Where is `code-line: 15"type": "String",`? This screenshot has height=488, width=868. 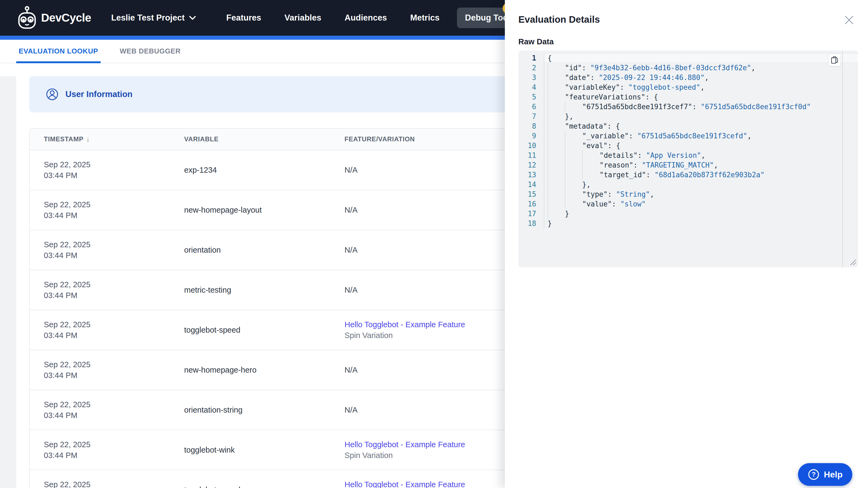 code-line: 15"type": "String", is located at coordinates (688, 194).